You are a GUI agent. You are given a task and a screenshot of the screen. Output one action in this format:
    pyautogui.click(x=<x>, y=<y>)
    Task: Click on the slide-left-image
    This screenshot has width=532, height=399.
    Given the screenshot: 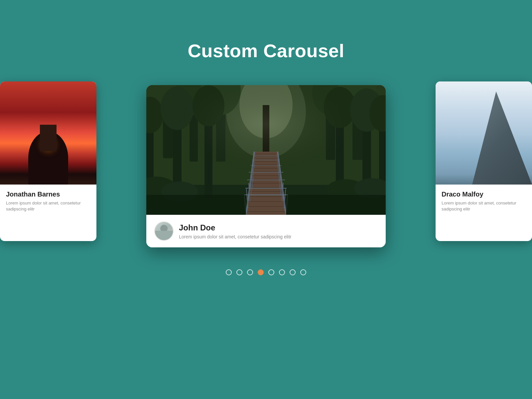 What is the action you would take?
    pyautogui.click(x=48, y=133)
    